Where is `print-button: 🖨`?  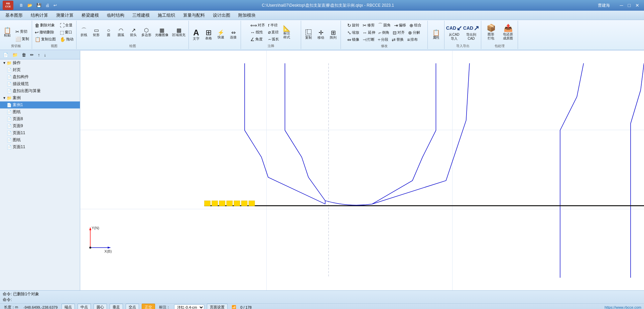
print-button: 🖨 is located at coordinates (47, 5).